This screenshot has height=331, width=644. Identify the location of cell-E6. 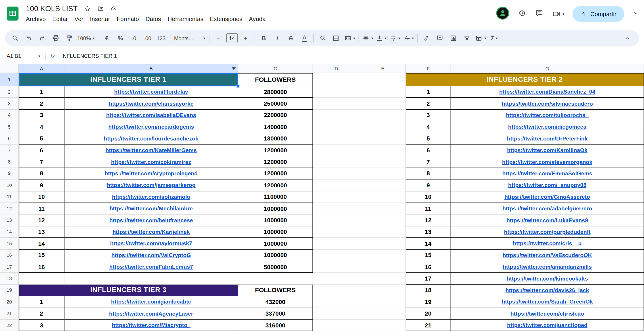
(383, 139).